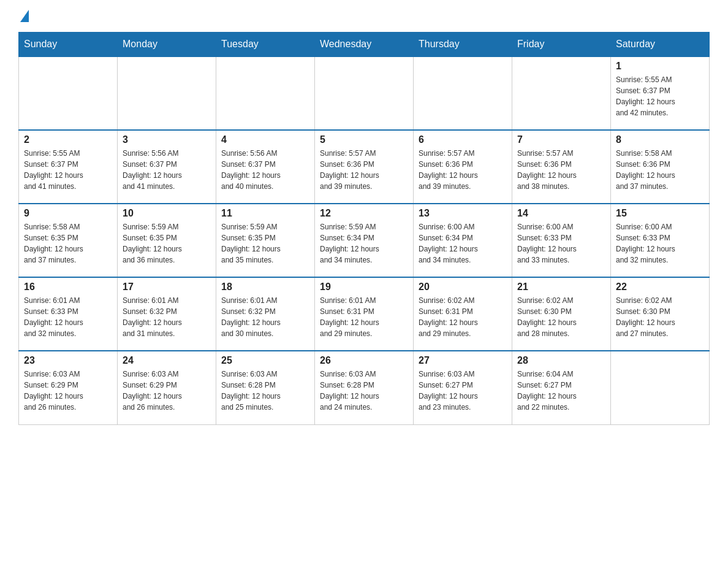 This screenshot has height=563, width=728. What do you see at coordinates (364, 388) in the screenshot?
I see `week-row: 23Sunrise: 6:03 AMSunset: 6:29 PMDayligh…` at bounding box center [364, 388].